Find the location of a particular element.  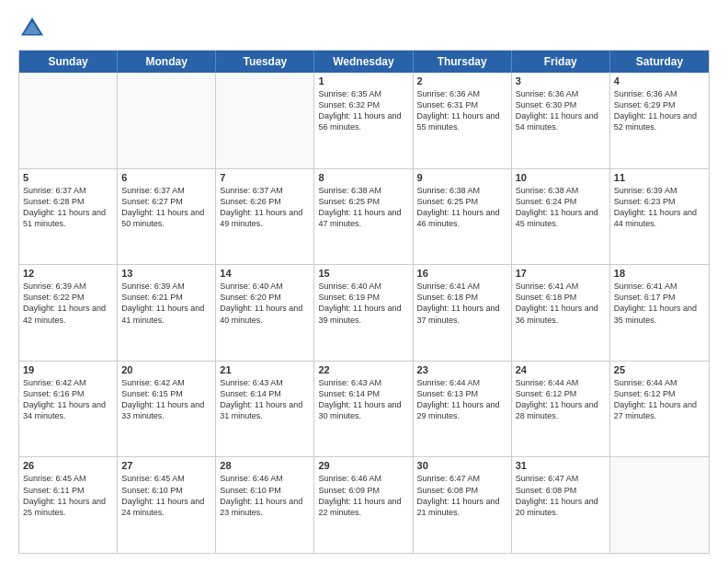

cell-info: Sunrise: 6:39 AM Sunset: 6:22 PM Dayligh… is located at coordinates (68, 304).